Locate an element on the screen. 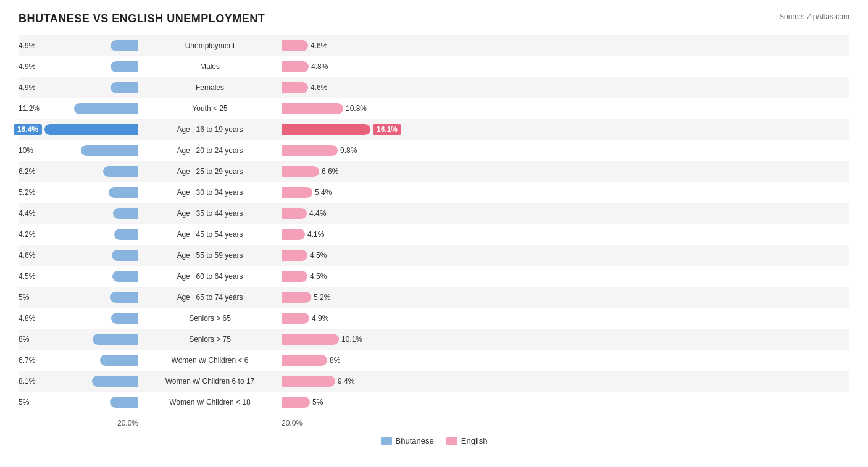 The image size is (868, 467). row-right-section: 16.1% is located at coordinates (340, 130).